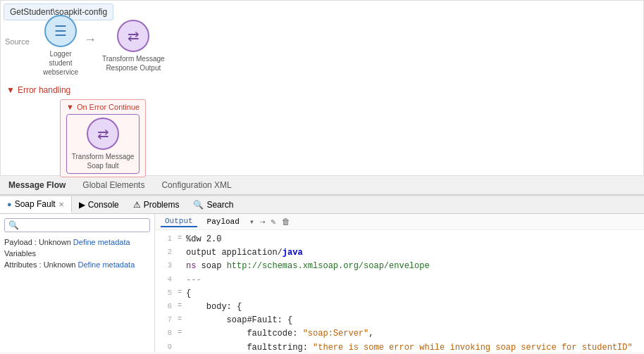 Image resolution: width=644 pixels, height=354 pixels. I want to click on on-error-circle: ⇄, so click(103, 134).